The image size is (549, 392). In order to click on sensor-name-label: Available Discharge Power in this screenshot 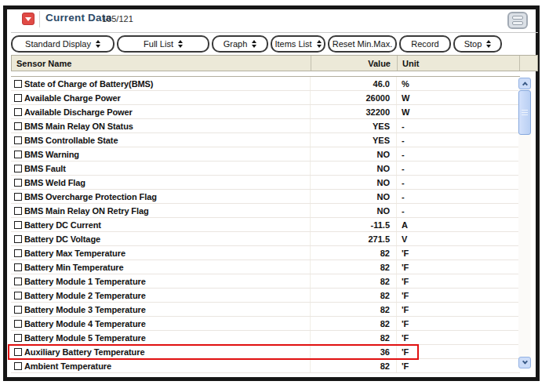, I will do `click(78, 112)`.